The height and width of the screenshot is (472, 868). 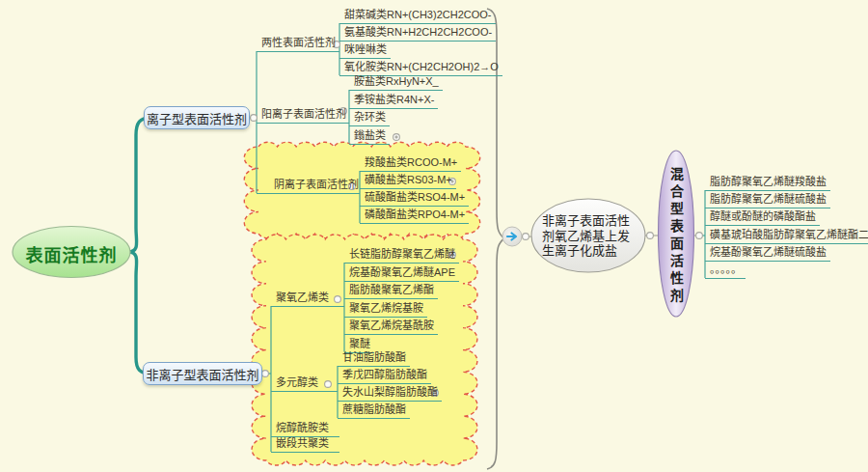 What do you see at coordinates (496, 239) in the screenshot?
I see `summary-brace` at bounding box center [496, 239].